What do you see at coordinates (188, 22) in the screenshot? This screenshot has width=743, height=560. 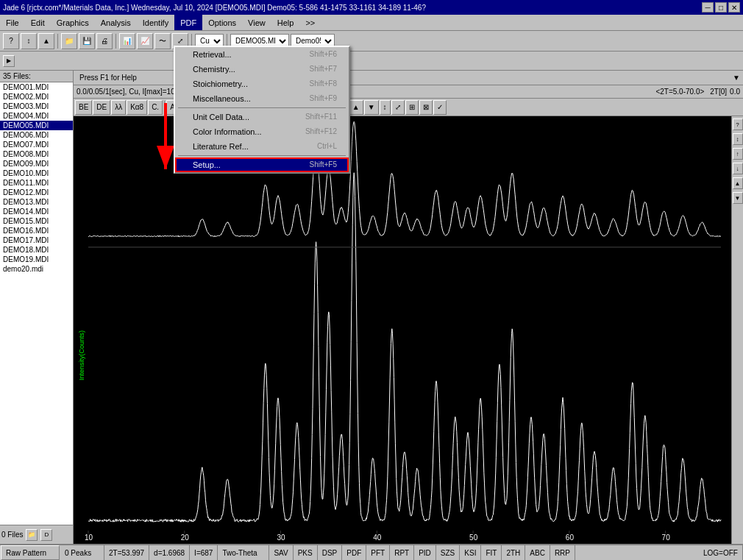 I see `menu-pdf: PDF` at bounding box center [188, 22].